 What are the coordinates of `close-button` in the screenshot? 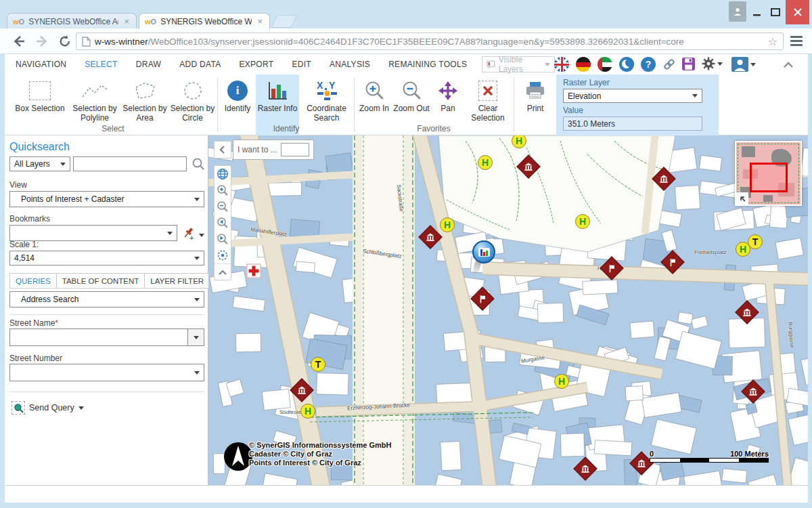 It's located at (797, 12).